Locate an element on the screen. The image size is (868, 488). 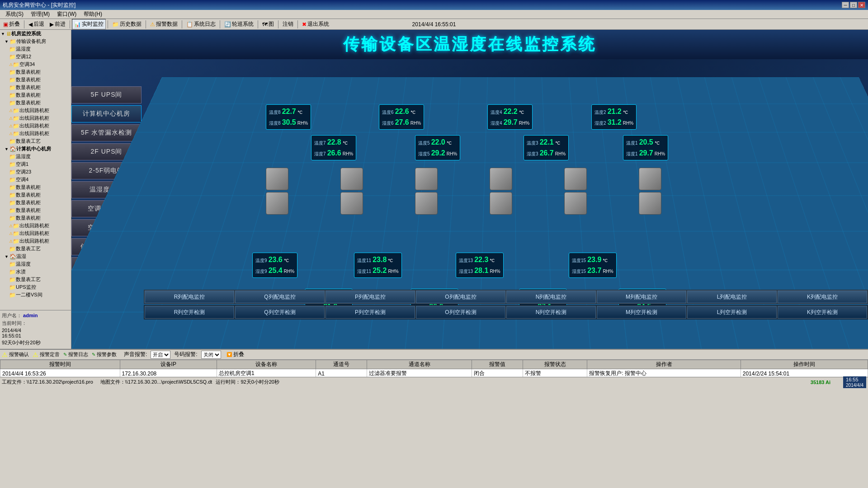
toolbar-exit: ✖ 退出系统 is located at coordinates (316, 24).